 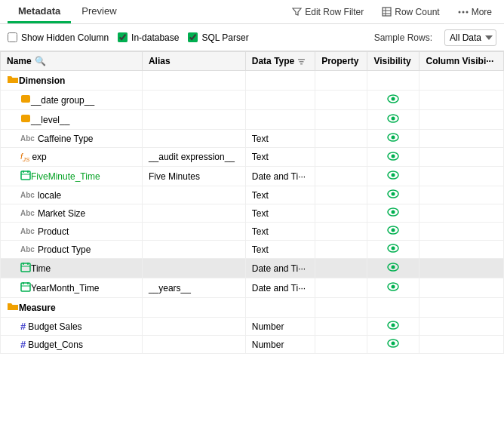 What do you see at coordinates (252, 120) in the screenshot?
I see `table-row: __level__` at bounding box center [252, 120].